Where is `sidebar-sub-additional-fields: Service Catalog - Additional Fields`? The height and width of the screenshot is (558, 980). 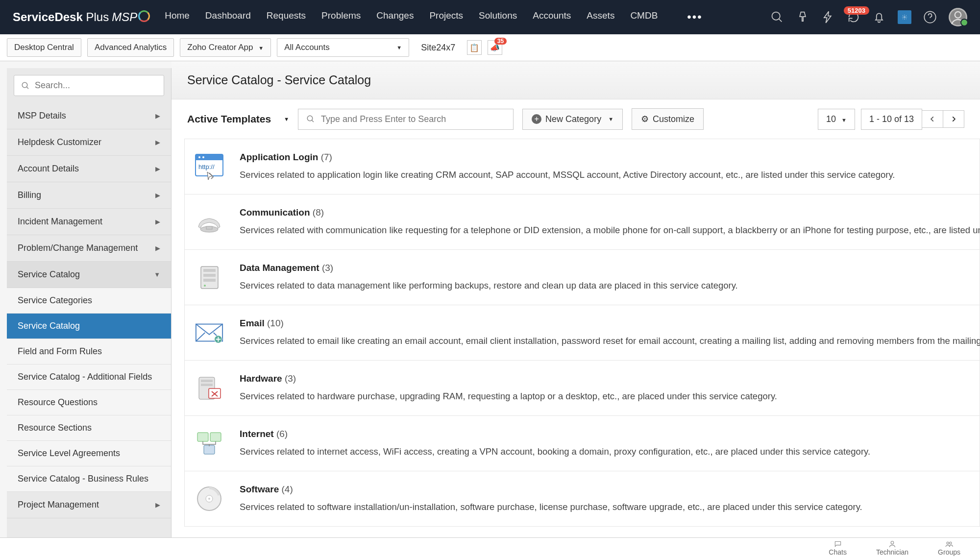
sidebar-sub-additional-fields: Service Catalog - Additional Fields is located at coordinates (89, 377).